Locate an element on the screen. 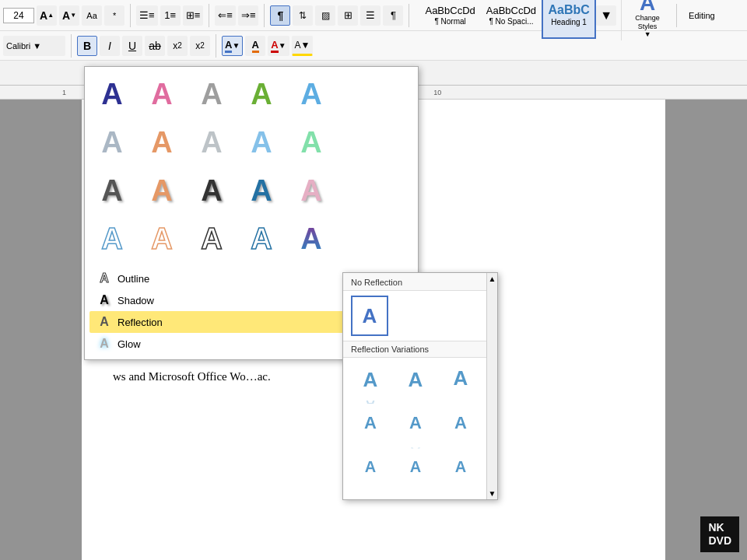 The height and width of the screenshot is (560, 747). ref-cell-8: A A is located at coordinates (416, 474).